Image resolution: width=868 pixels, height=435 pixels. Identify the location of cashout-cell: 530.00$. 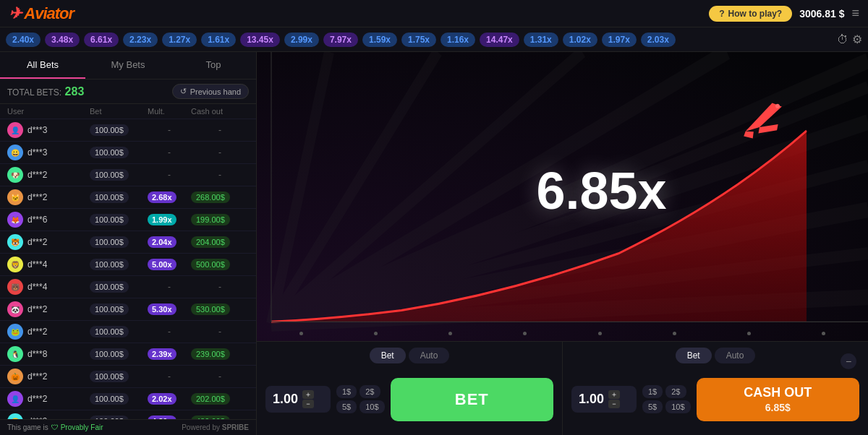
(220, 309).